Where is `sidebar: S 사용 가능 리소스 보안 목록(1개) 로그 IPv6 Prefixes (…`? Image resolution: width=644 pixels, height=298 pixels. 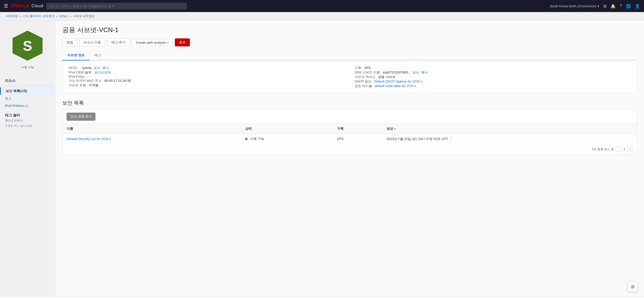 sidebar: S 사용 가능 리소스 보안 목록(1개) 로그 IPv6 Prefixes (… is located at coordinates (28, 158).